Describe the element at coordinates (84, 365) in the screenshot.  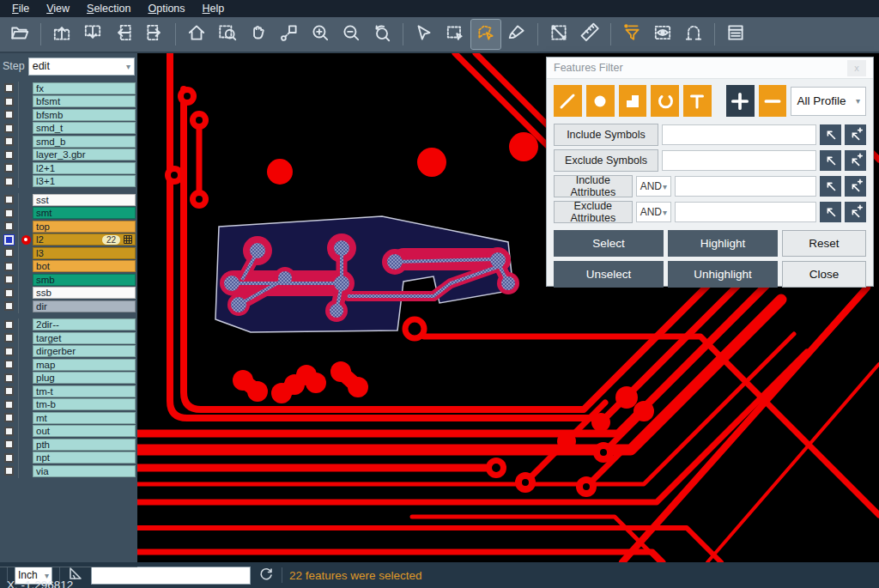
I see `layer-name: map` at that location.